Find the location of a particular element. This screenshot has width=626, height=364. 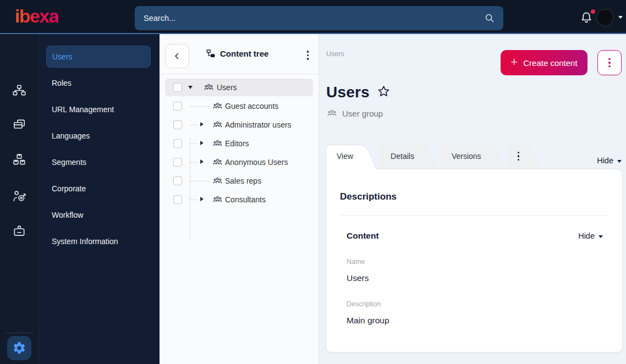

global-search is located at coordinates (319, 18).